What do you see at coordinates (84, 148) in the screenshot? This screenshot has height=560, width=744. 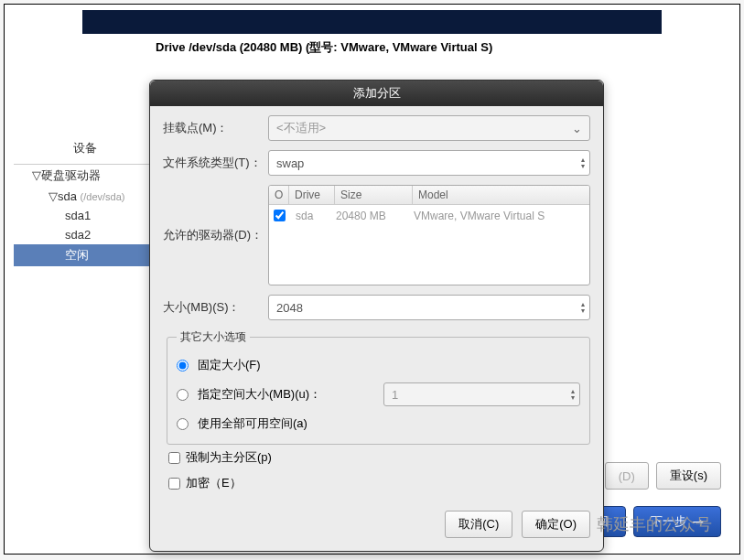 I see `tree-header: 设备` at bounding box center [84, 148].